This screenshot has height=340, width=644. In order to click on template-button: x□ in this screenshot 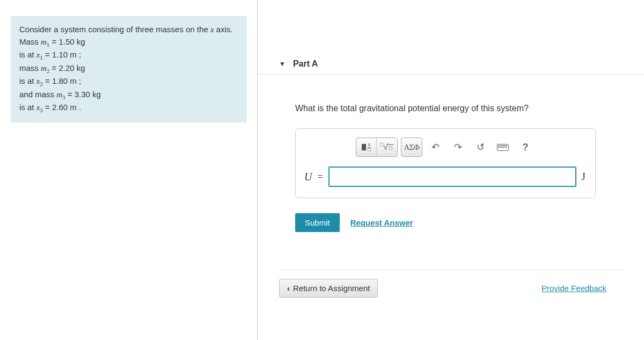, I will do `click(367, 147)`.